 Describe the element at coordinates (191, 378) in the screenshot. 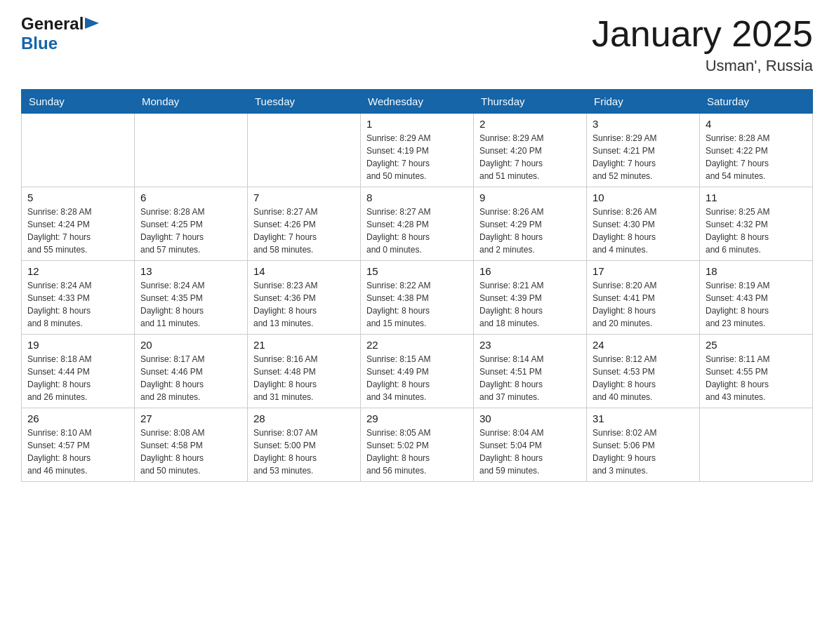

I see `day-info: Sunrise: 8:17 AMSunset: 4:46 PMDaylight:…` at that location.